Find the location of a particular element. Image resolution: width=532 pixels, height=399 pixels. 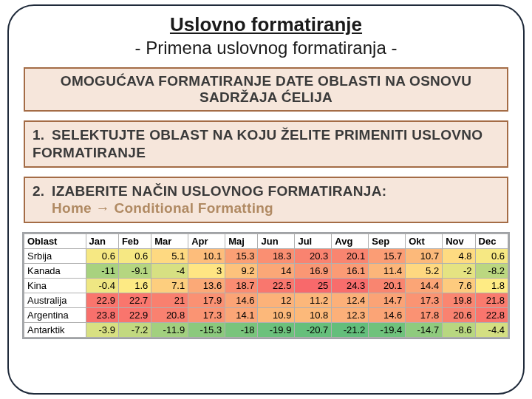

table-row: Kanada-11-9.1-439.21416.916.111.45.2-2-8… is located at coordinates (266, 271).